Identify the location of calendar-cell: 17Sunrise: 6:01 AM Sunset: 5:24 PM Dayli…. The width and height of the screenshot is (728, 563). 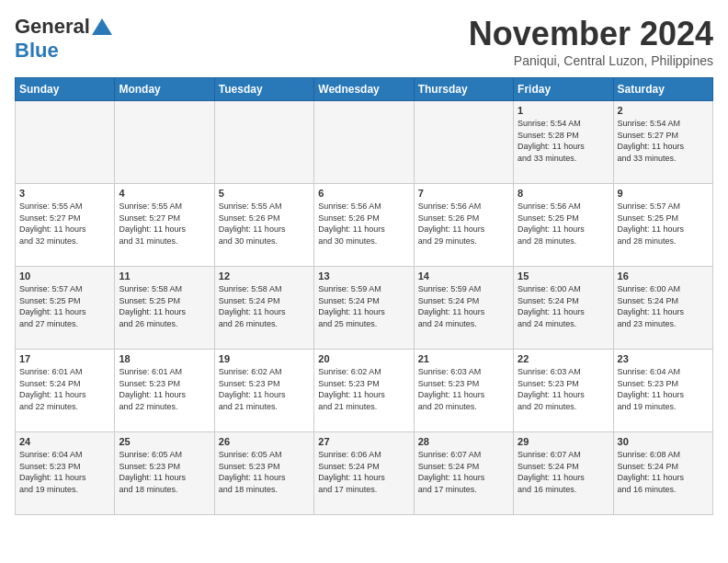
(65, 391).